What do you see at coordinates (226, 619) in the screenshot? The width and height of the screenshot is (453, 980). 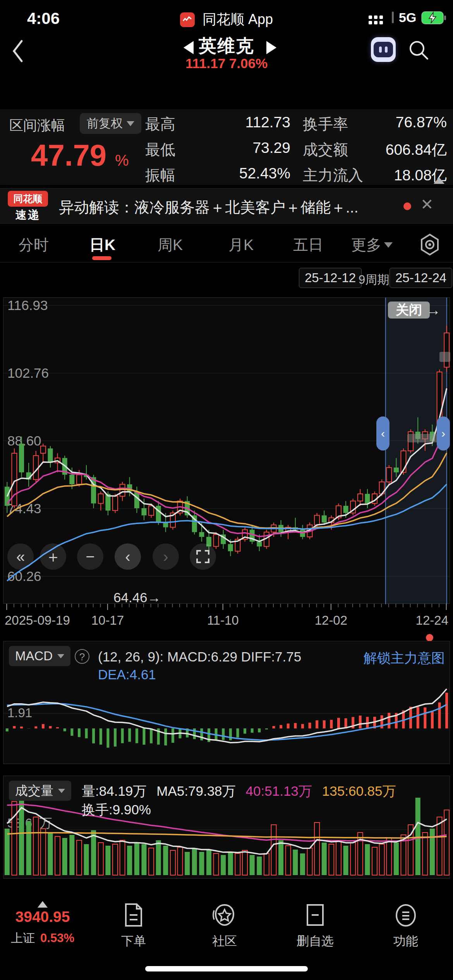 I see `x-axis: 2025-09-1910-1711-1012-0212-24` at bounding box center [226, 619].